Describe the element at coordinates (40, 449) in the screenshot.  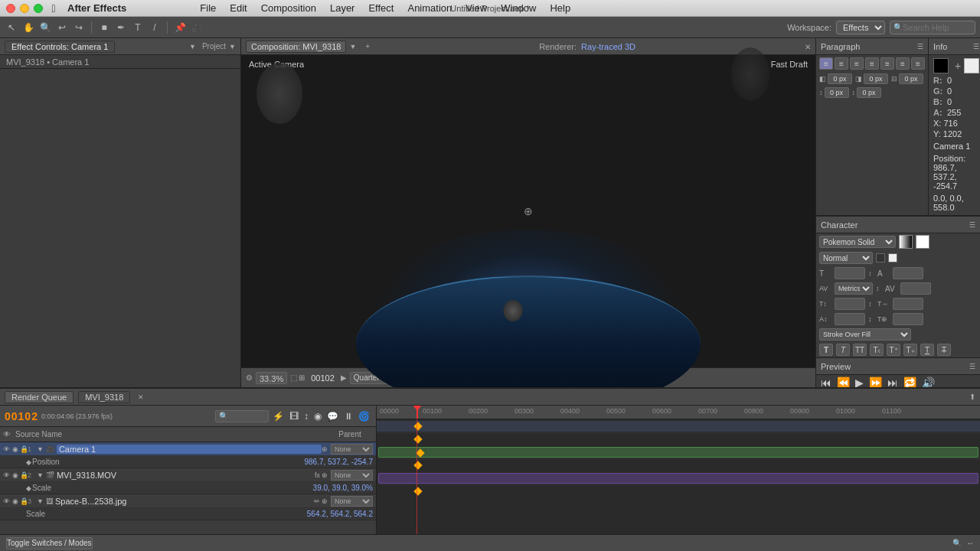
I see `tl-layer-1-expand: ▼` at that location.